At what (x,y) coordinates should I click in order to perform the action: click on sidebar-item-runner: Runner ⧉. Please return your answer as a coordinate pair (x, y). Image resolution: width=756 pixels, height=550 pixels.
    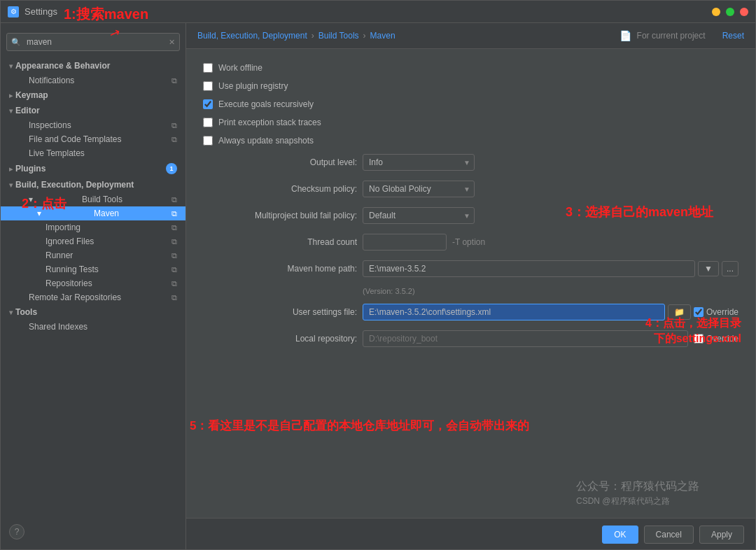
    Looking at the image, I should click on (93, 255).